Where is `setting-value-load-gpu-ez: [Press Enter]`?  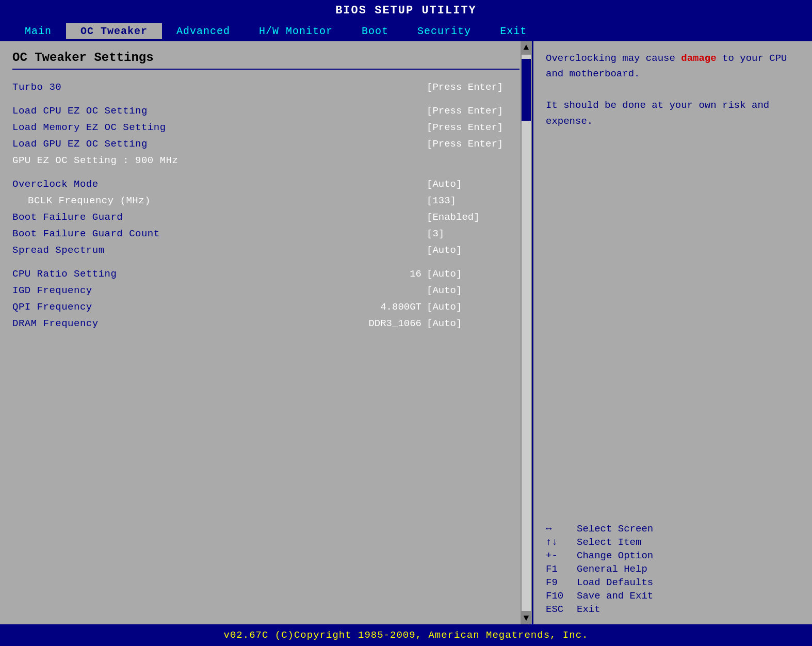
setting-value-load-gpu-ez: [Press Enter] is located at coordinates (473, 144).